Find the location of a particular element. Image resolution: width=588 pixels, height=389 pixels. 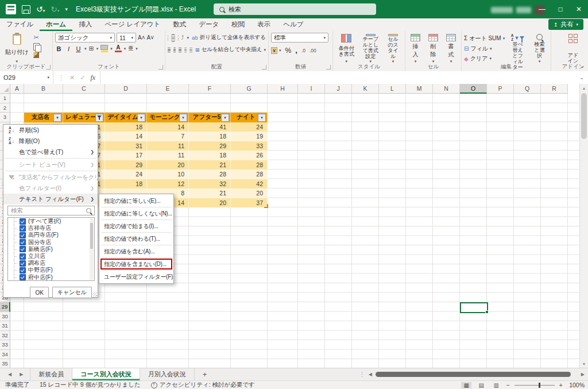

submenu-item-5: 指定の値を含まない(D)... is located at coordinates (137, 264).